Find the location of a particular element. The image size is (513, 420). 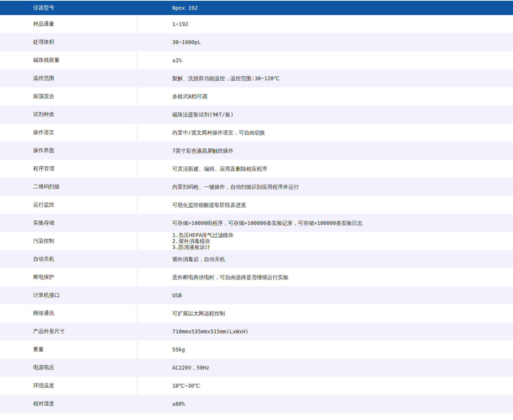

row-value-text: 1~192 is located at coordinates (180, 24).